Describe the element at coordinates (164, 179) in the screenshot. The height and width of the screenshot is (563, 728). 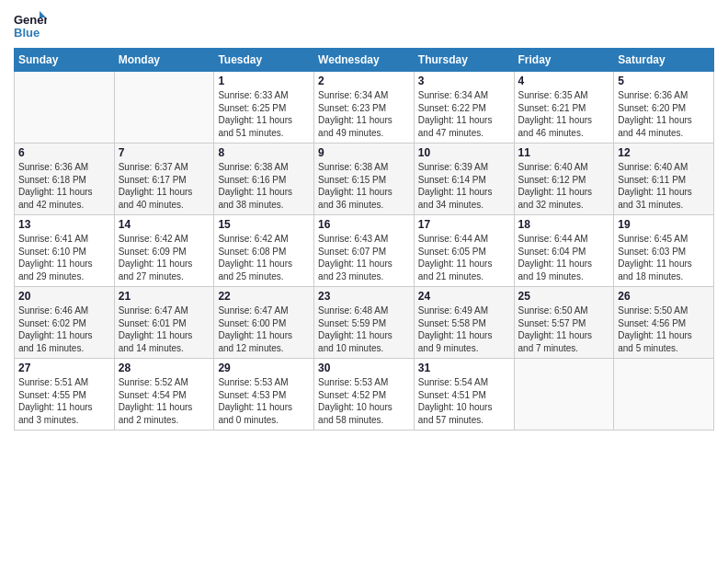
I see `calendar-cell: 7Sunrise: 6:37 AM Sunset: 6:17 PM Daylig…` at that location.